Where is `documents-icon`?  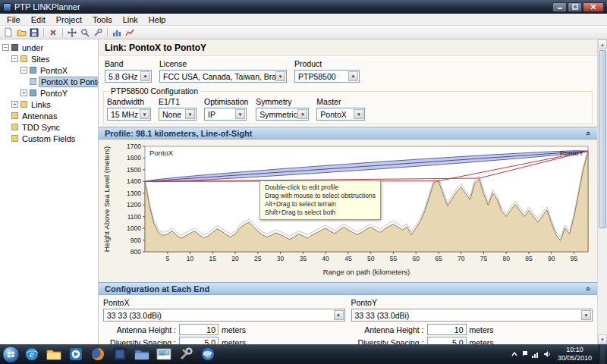 documents-icon is located at coordinates (142, 354).